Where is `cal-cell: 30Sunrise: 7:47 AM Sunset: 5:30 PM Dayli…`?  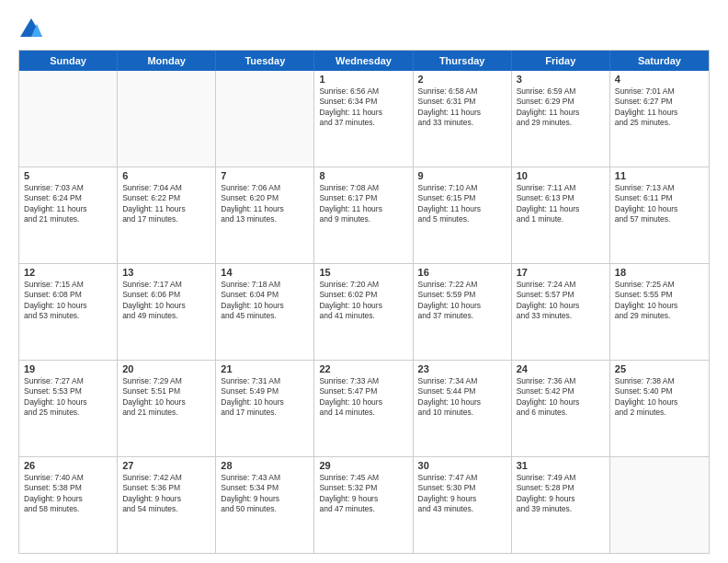 cal-cell: 30Sunrise: 7:47 AM Sunset: 5:30 PM Dayli… is located at coordinates (463, 505).